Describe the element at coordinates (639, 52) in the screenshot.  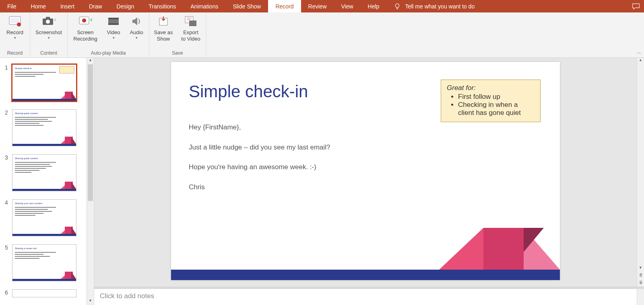
I see `collapse-ribbon-button: ︿` at that location.